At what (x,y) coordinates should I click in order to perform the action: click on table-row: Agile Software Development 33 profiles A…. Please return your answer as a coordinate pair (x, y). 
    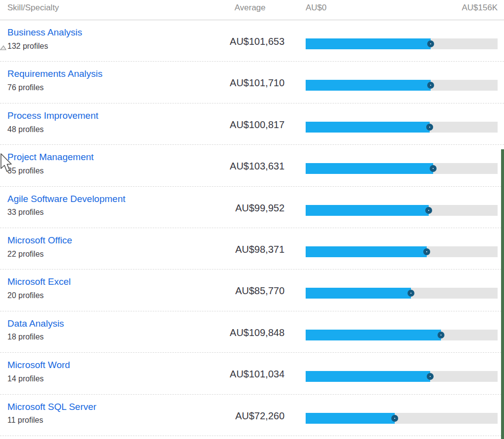
    Looking at the image, I should click on (252, 207).